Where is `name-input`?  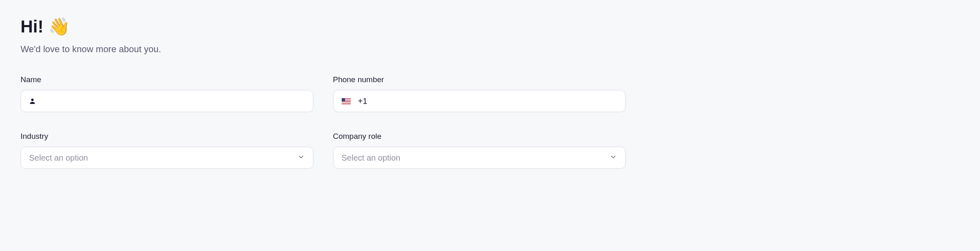 name-input is located at coordinates (174, 101).